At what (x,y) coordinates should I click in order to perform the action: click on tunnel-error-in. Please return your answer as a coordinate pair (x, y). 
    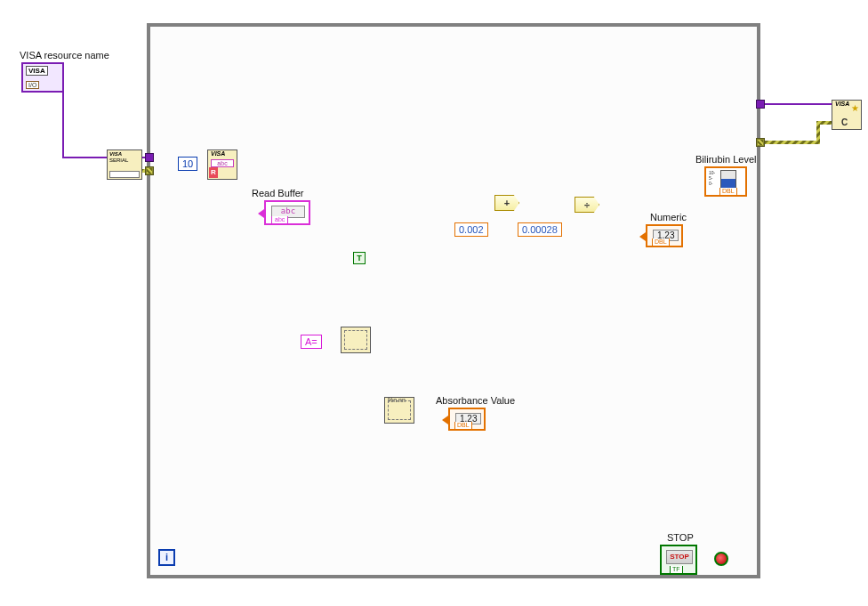
    Looking at the image, I should click on (149, 171).